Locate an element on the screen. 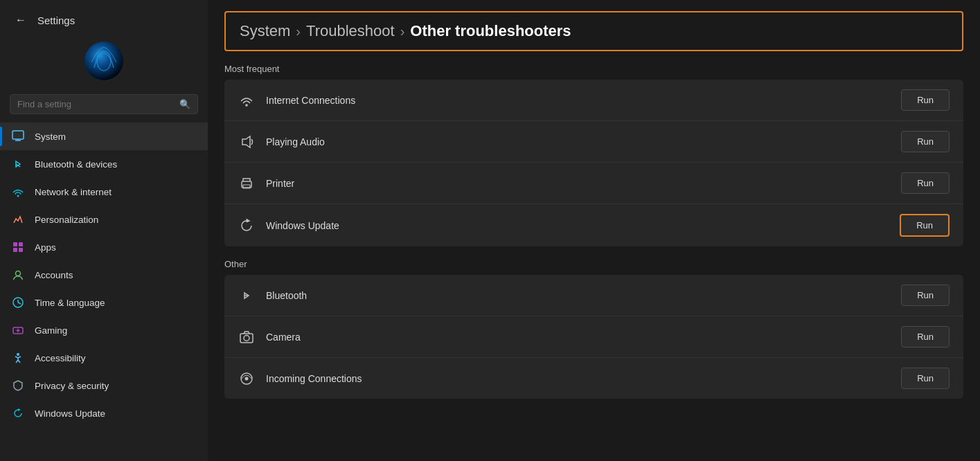  accessibility-icon is located at coordinates (18, 358).